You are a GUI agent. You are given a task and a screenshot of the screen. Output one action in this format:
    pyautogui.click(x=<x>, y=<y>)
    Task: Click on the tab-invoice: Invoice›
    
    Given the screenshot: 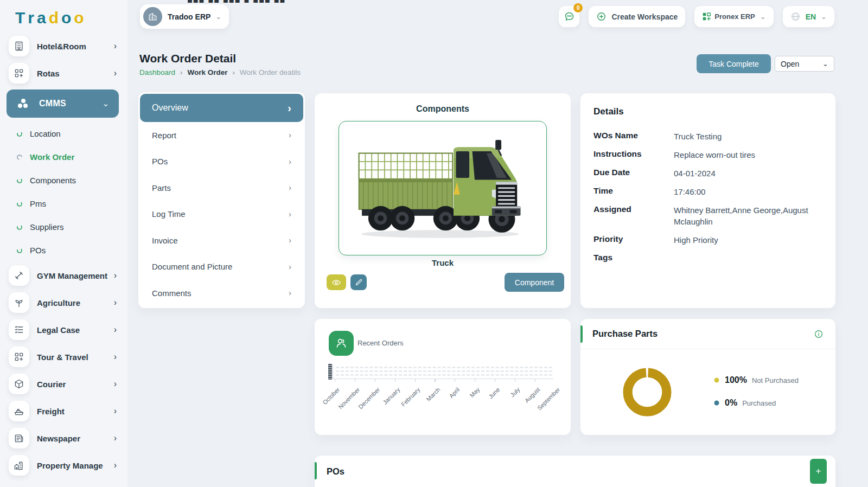 What is the action you would take?
    pyautogui.click(x=221, y=241)
    